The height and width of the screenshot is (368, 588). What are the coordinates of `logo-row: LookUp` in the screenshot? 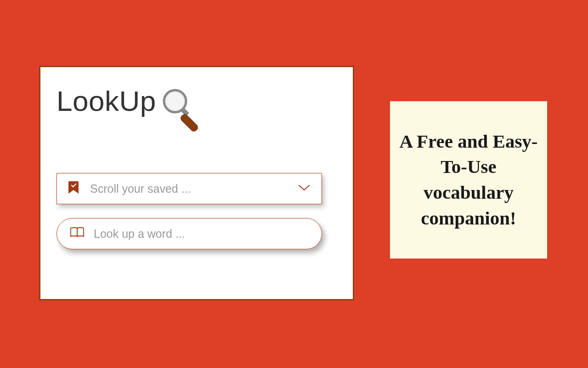 It's located at (197, 112).